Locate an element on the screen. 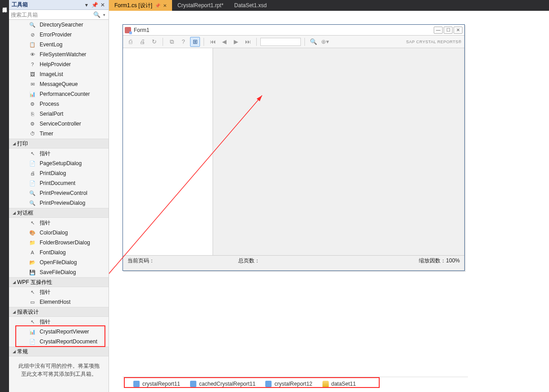 The height and width of the screenshot is (392, 549). tab-label: DataSet1.xsd is located at coordinates (250, 5).